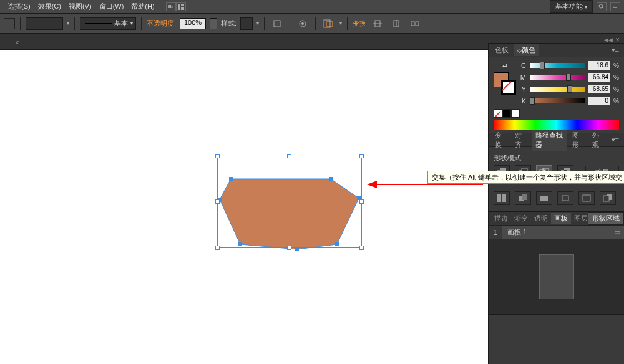 This screenshot has height=364, width=624. I want to click on magenta-slider, so click(557, 77).